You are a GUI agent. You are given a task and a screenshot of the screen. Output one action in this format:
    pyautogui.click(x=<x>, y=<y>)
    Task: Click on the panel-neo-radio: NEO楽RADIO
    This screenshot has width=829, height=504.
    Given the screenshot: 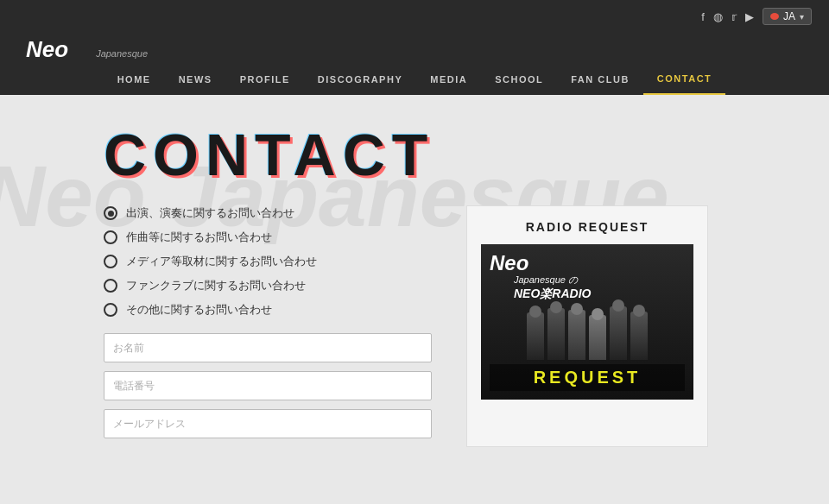 What is the action you would take?
    pyautogui.click(x=553, y=294)
    